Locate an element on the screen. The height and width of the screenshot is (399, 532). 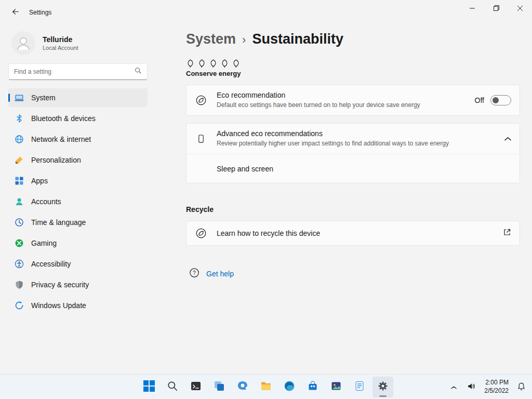
minimize-icon is located at coordinates (472, 8).